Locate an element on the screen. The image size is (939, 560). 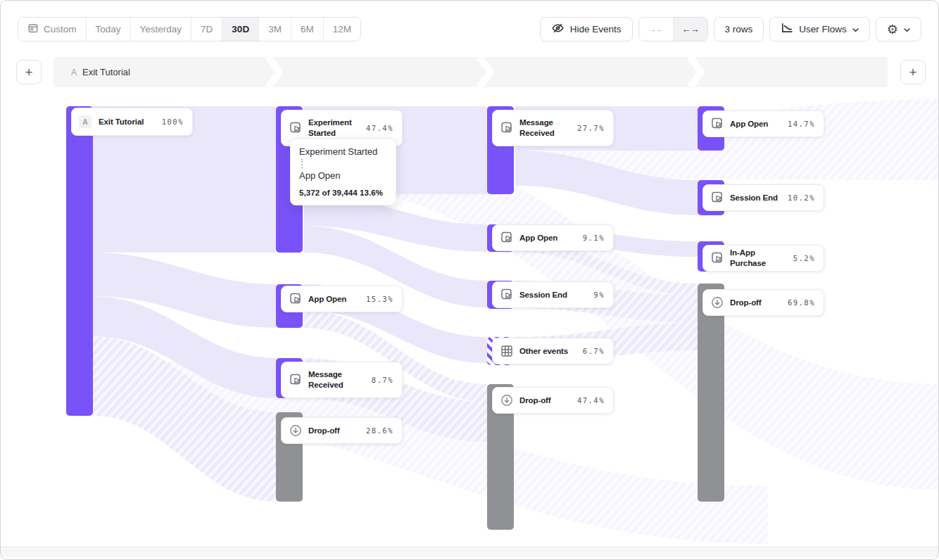
flow-node-card-c3-drop: Drop-off47.4% is located at coordinates (553, 400).